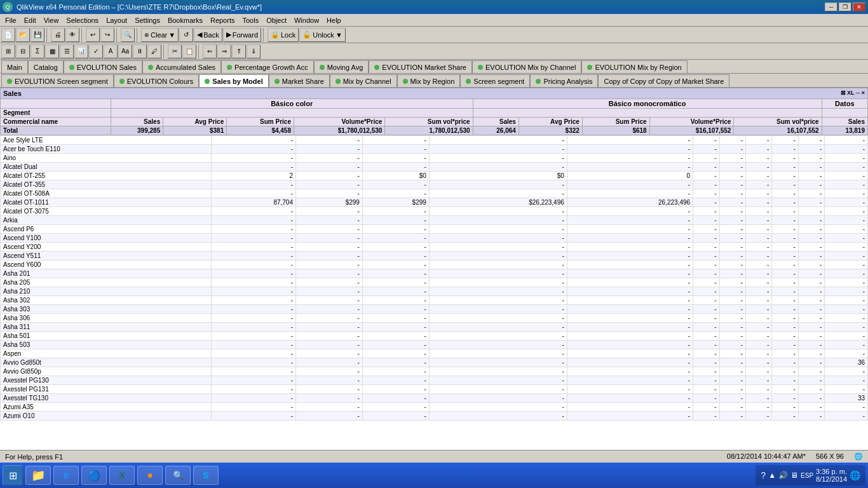  Describe the element at coordinates (83, 20) in the screenshot. I see `menu-selections: Selections` at that location.